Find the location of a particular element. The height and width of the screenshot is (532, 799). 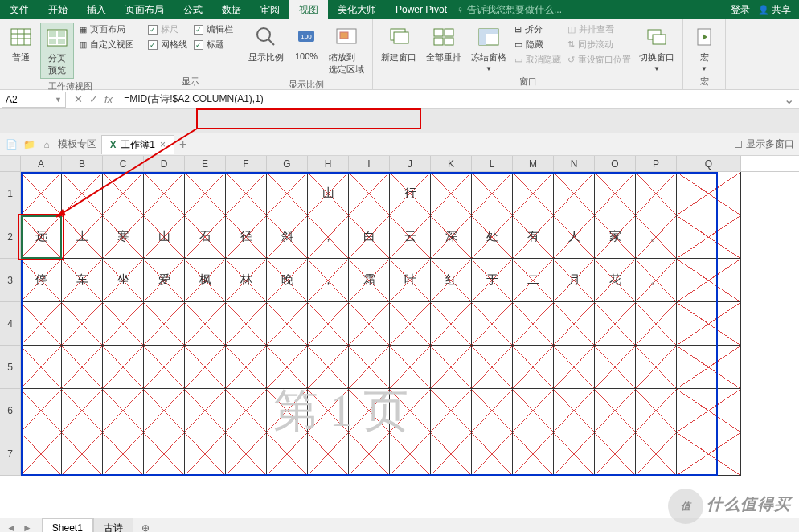

new-window: 新建窗口 is located at coordinates (399, 43).